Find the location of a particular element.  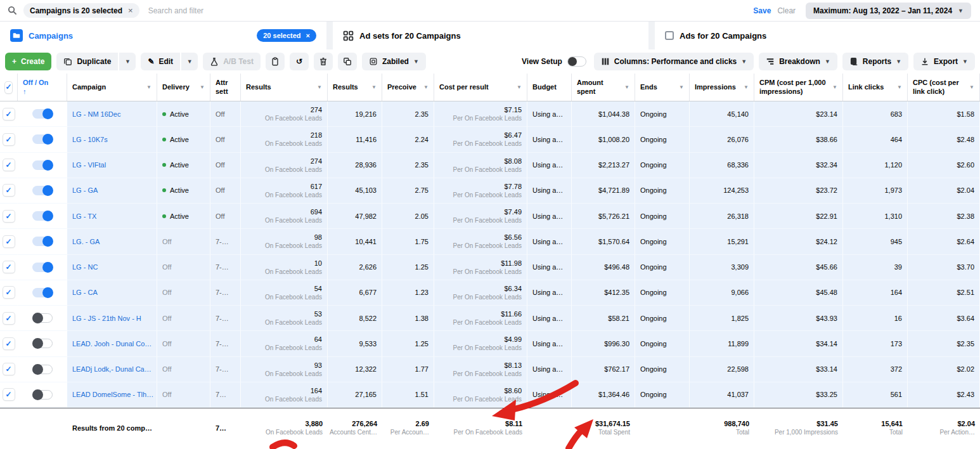

breakdown-dropdown: Breakdown ▼ is located at coordinates (798, 62).